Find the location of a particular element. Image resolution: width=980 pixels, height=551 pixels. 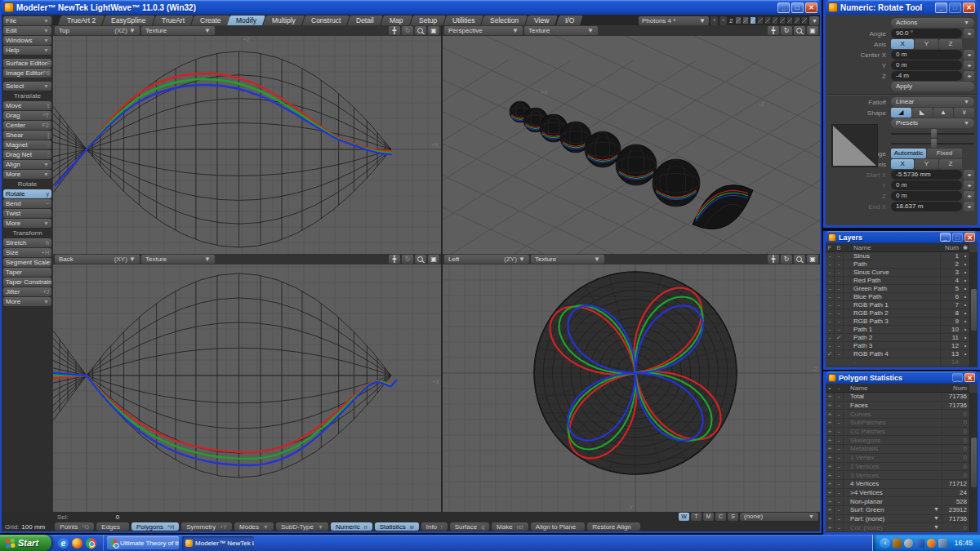

tool-button: Bend~ is located at coordinates (28, 204).